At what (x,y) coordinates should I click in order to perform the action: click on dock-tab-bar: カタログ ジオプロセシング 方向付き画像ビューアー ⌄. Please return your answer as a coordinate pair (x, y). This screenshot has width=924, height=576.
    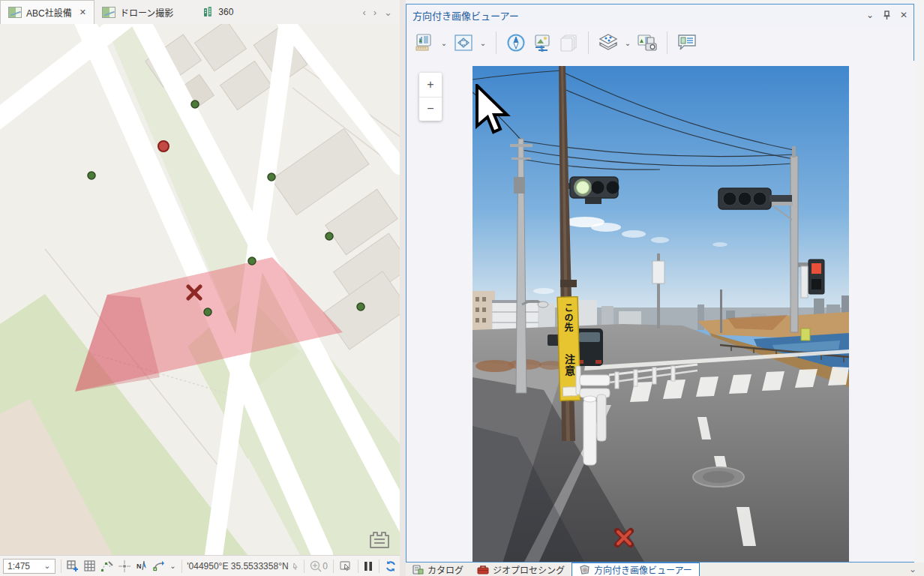
    Looking at the image, I should click on (664, 569).